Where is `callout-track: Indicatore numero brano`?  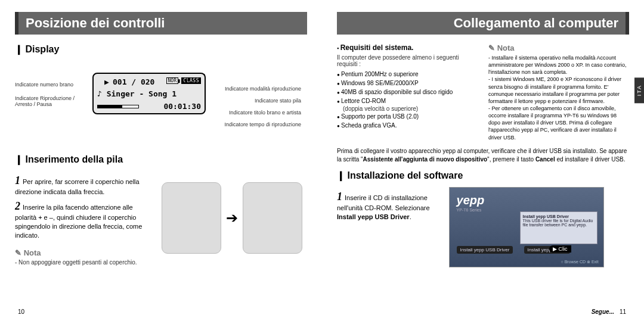 callout-track: Indicatore numero brano is located at coordinates (44, 85).